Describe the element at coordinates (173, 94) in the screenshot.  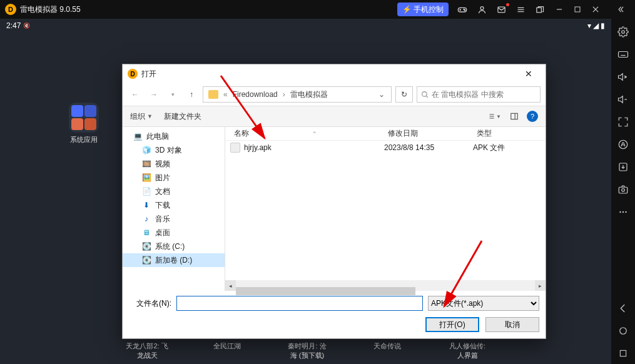
I see `nav-recent-dropdown: ▾` at that location.